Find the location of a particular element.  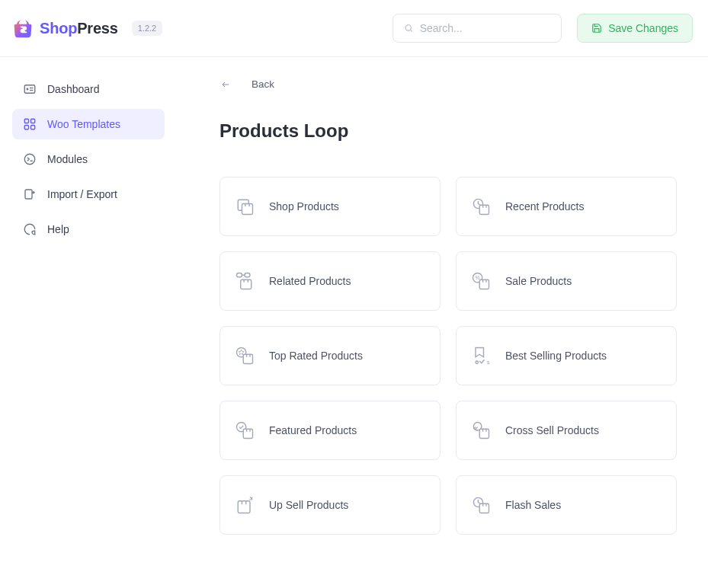

sidebar-item-woo-templates: Woo Templates is located at coordinates (88, 124).